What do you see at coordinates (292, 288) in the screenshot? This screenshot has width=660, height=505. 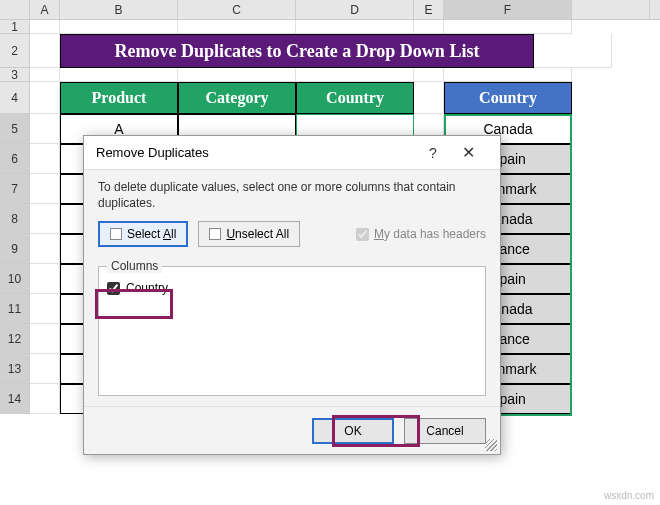 I see `column-checkbox-item: Country` at bounding box center [292, 288].